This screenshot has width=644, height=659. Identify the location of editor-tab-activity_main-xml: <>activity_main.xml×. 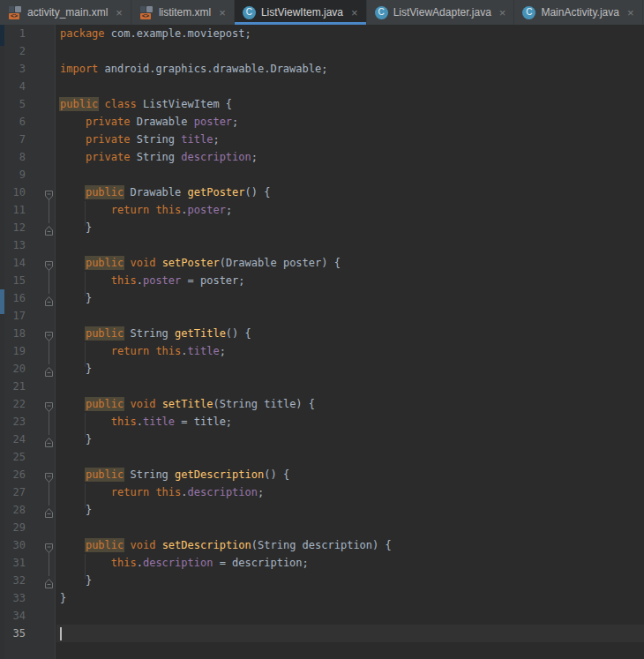
(65, 12).